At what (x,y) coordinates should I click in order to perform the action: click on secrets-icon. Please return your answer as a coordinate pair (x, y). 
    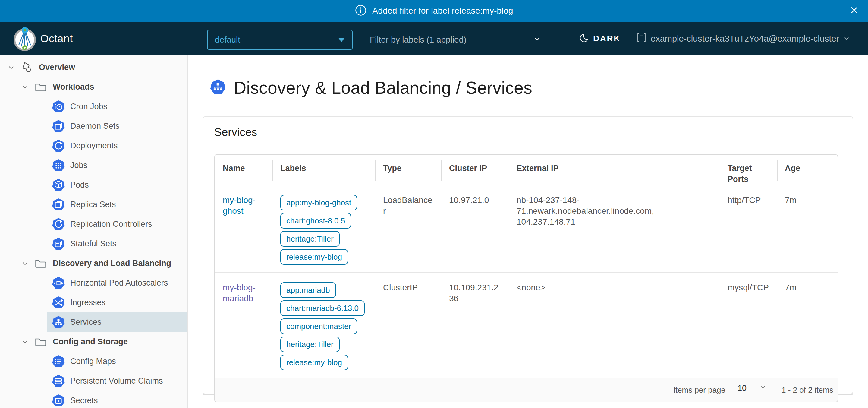
    Looking at the image, I should click on (59, 401).